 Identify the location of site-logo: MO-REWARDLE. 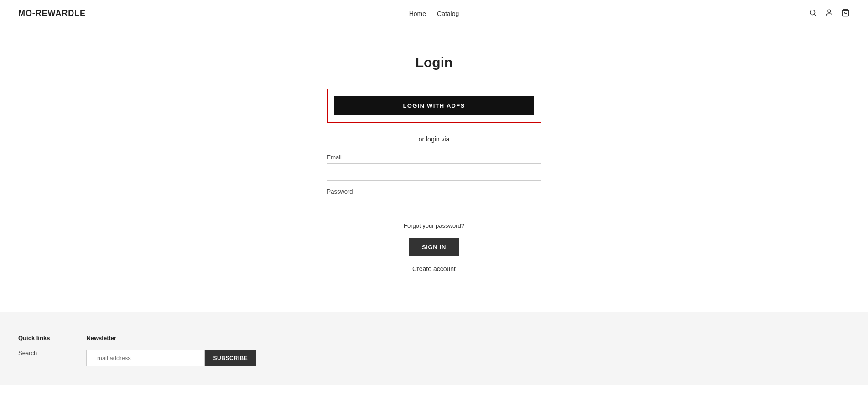
(52, 14).